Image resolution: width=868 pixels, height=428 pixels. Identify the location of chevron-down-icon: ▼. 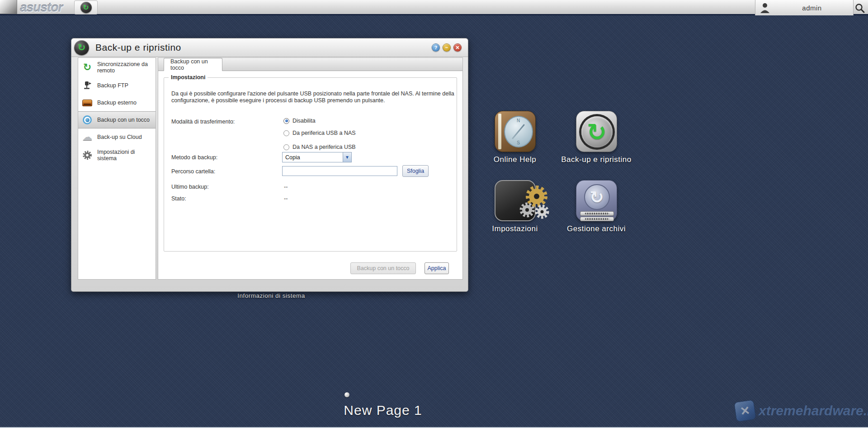
(347, 157).